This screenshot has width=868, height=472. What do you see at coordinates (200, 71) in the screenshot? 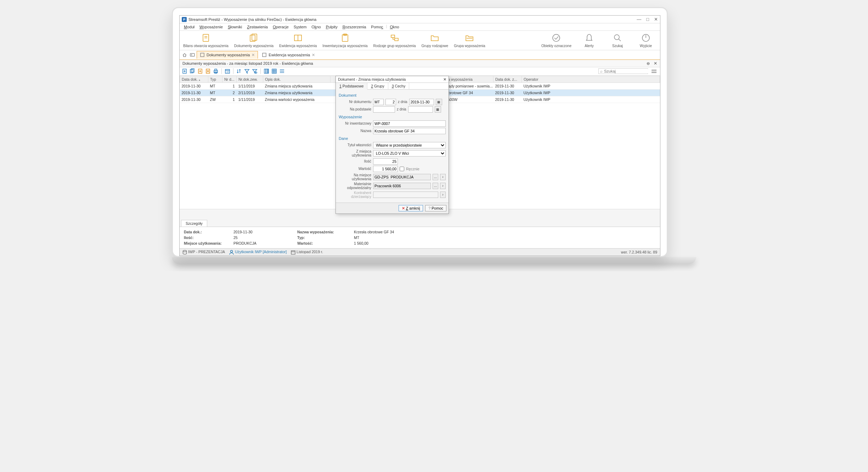
I see `export-icon` at bounding box center [200, 71].